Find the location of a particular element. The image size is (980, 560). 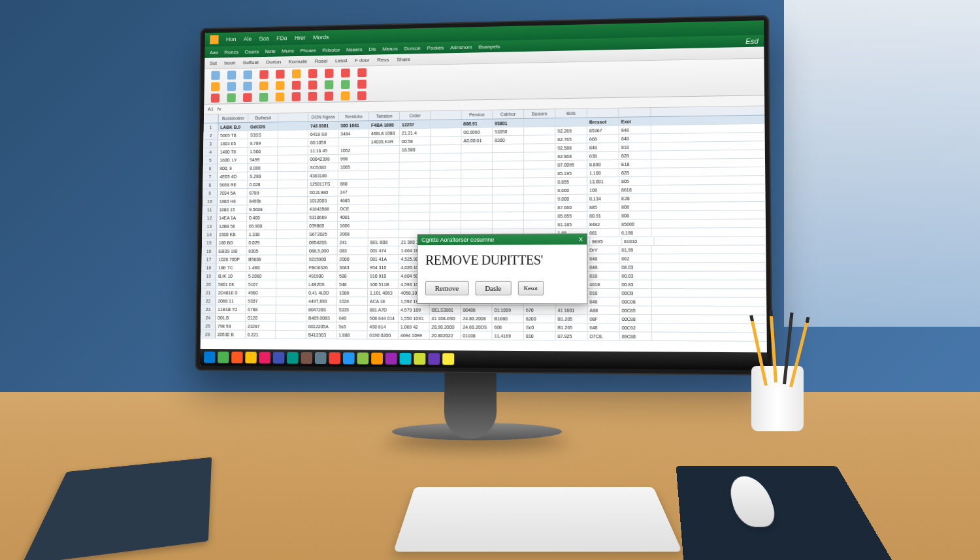

cell: 85000 is located at coordinates (635, 223).